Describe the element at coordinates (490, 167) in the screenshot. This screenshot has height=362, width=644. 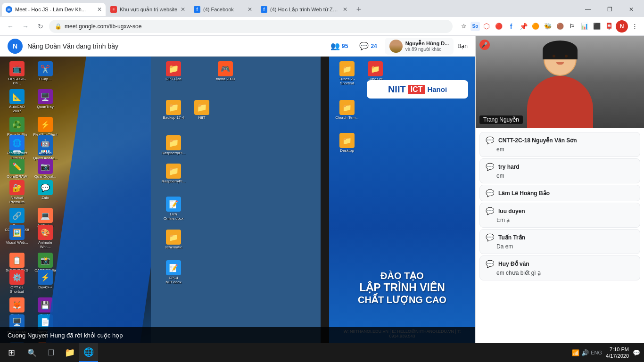
I see `msg-icon-2: 💬` at that location.